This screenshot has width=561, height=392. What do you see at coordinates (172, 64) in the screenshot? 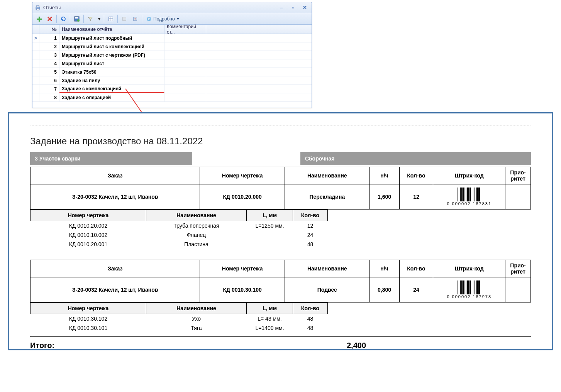
I see `table-row: 4Маршрутный лист` at bounding box center [172, 64].